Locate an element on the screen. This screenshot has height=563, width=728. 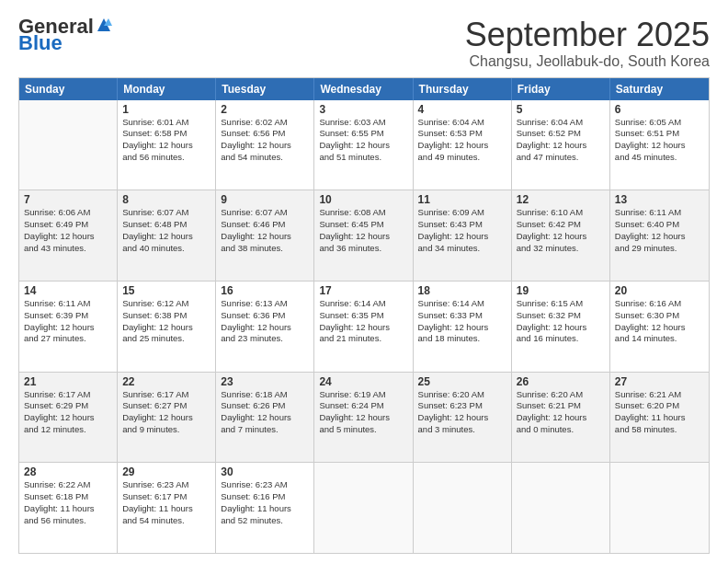
day-info: Sunrise: 6:14 AM Sunset: 6:35 PM Dayligh… is located at coordinates (363, 322).